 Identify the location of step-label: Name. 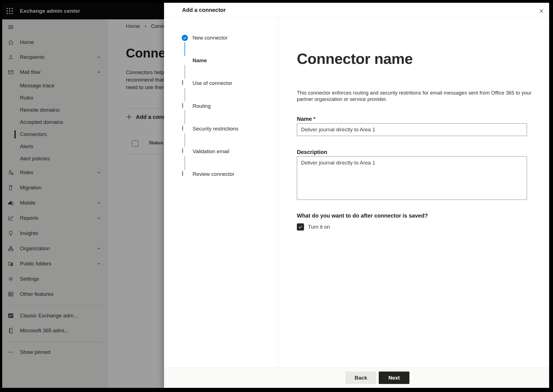
(200, 61).